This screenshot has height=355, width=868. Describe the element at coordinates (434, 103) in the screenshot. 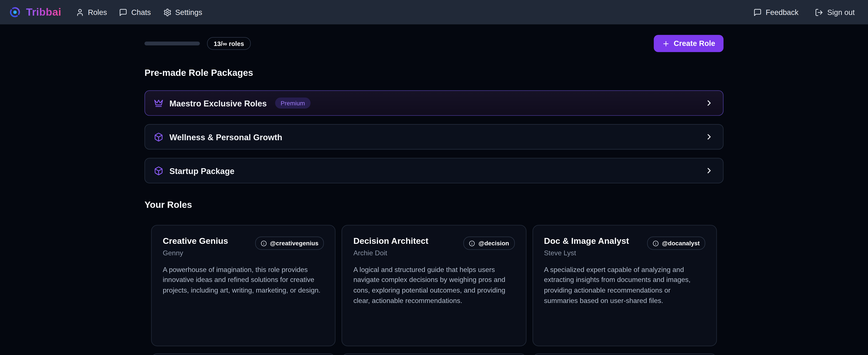

I see `package-row-maestro-exclusive-roles: Maestro Exclusive Roles Premium` at that location.